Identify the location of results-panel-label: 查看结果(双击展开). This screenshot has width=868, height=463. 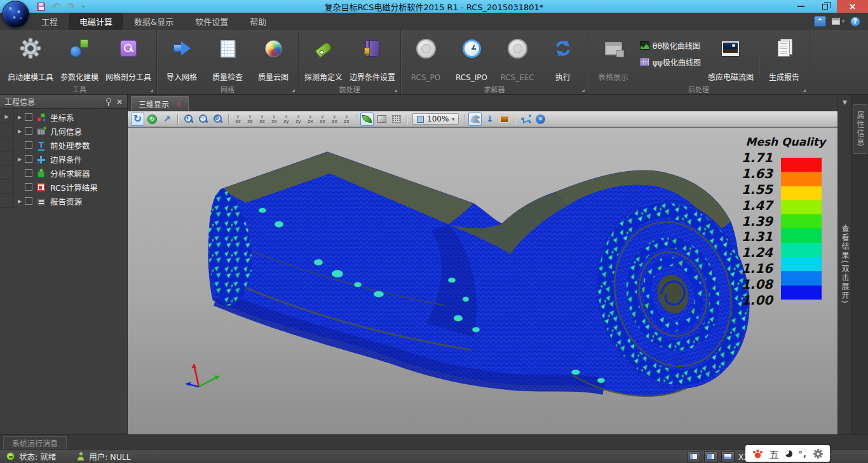
(845, 265).